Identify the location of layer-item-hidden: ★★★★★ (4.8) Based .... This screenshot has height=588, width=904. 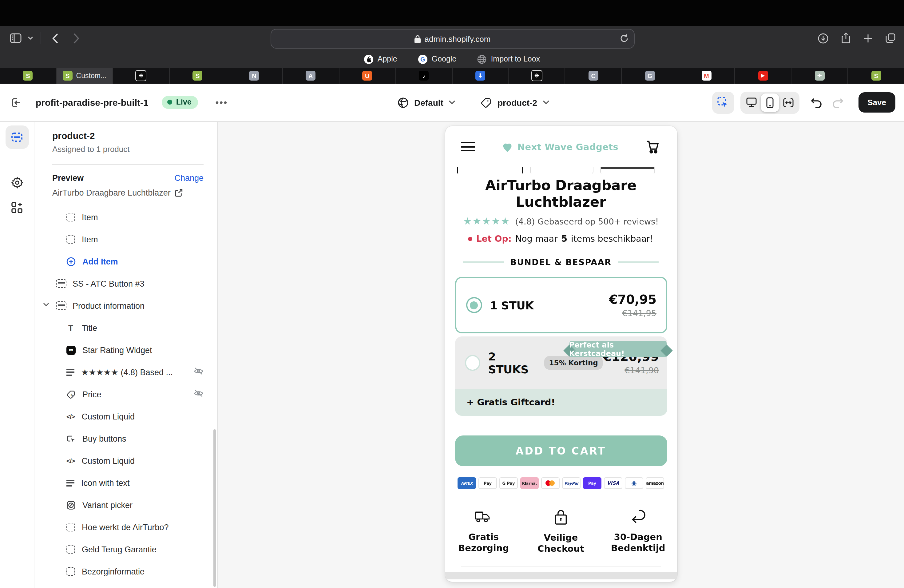
(126, 372).